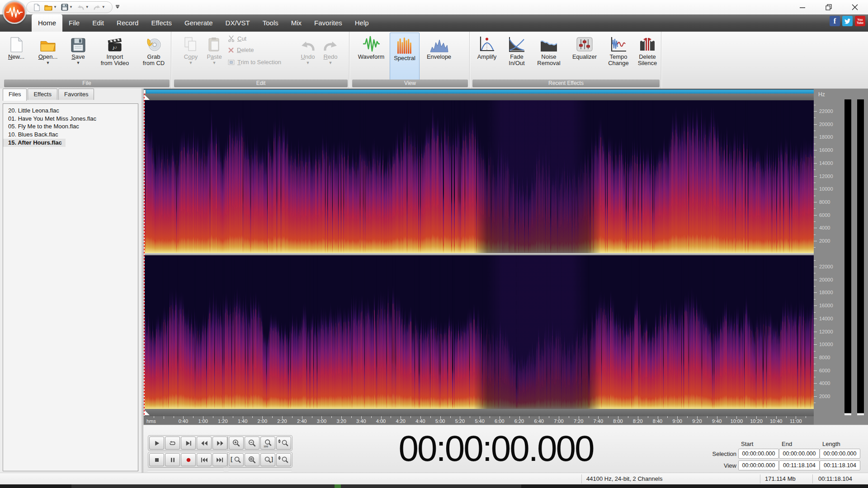 Image resolution: width=868 pixels, height=488 pixels. I want to click on zoom-vertical-out-button, so click(284, 460).